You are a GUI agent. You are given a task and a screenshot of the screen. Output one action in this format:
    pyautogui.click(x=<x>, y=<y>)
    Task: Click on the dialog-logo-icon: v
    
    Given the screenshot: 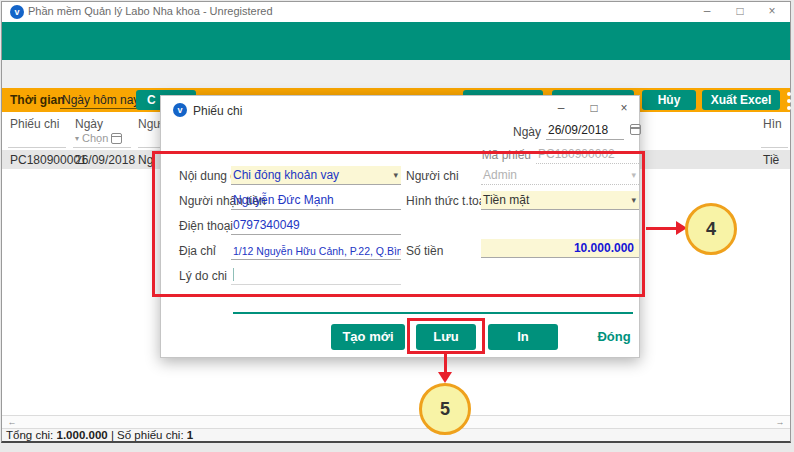 What is the action you would take?
    pyautogui.click(x=180, y=110)
    